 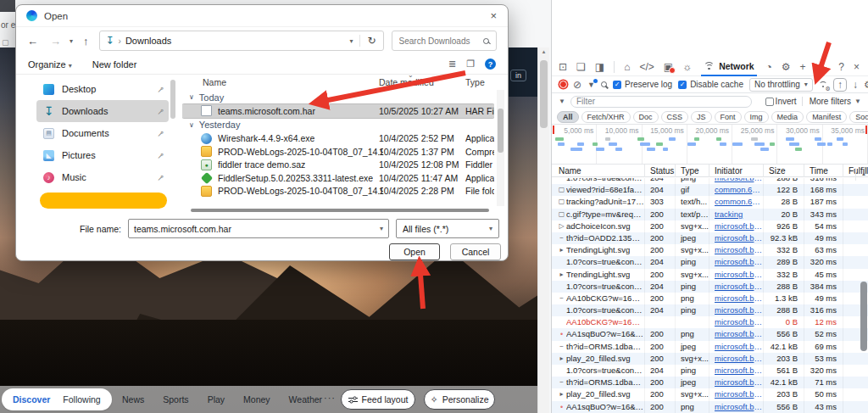 I want to click on breadcrumb: Downloads, so click(x=148, y=41).